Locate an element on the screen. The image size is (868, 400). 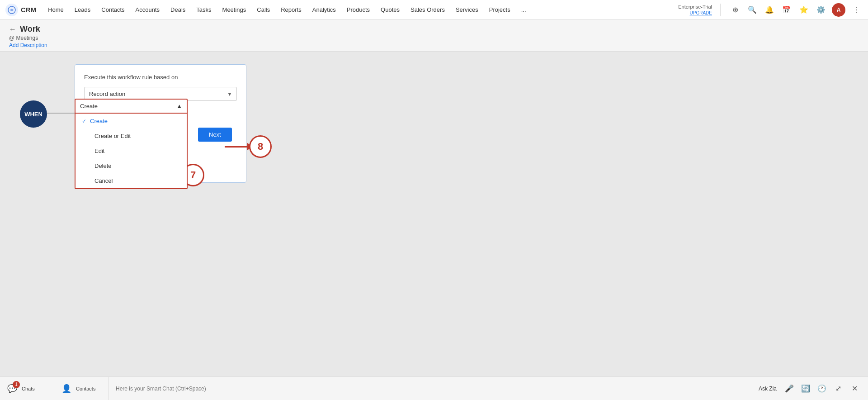
workflow-card-title: Execute this workflow rule based on is located at coordinates (160, 77).